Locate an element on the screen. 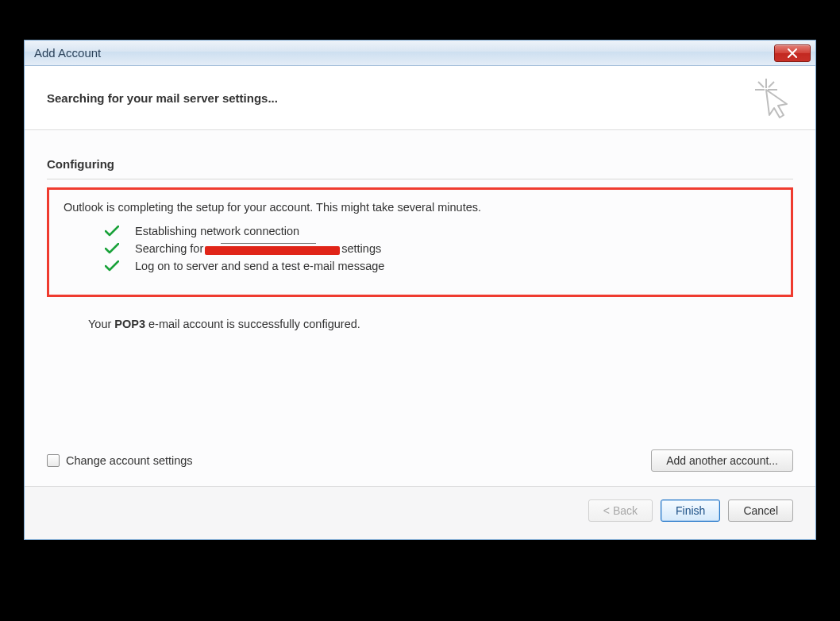  step-label: Establishing network connection is located at coordinates (218, 231).